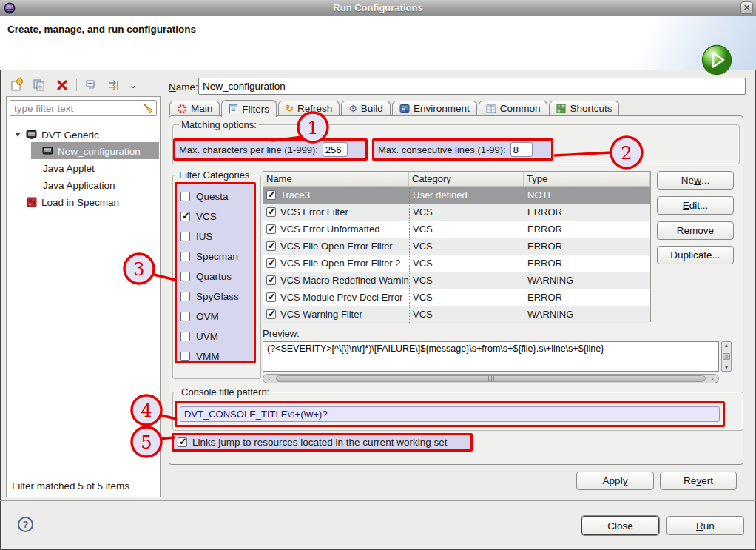 This screenshot has width=756, height=550. I want to click on environment-tab-icon, so click(405, 108).